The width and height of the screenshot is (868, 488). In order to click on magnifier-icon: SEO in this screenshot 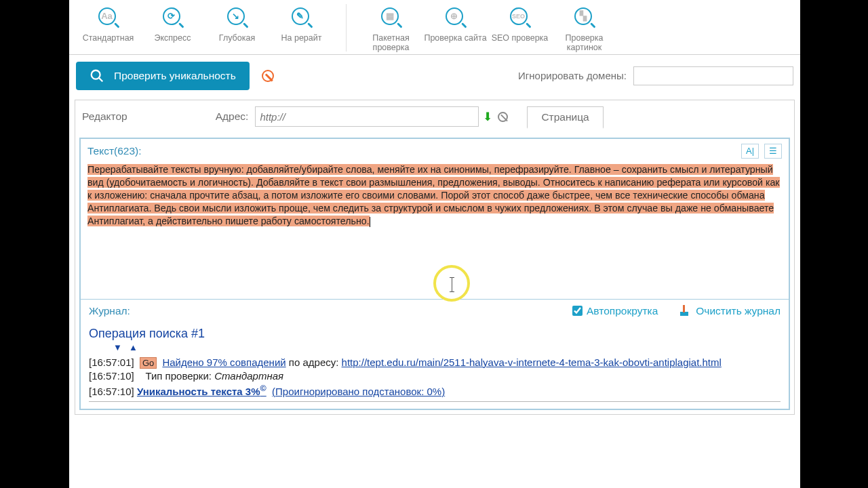, I will do `click(520, 18)`.